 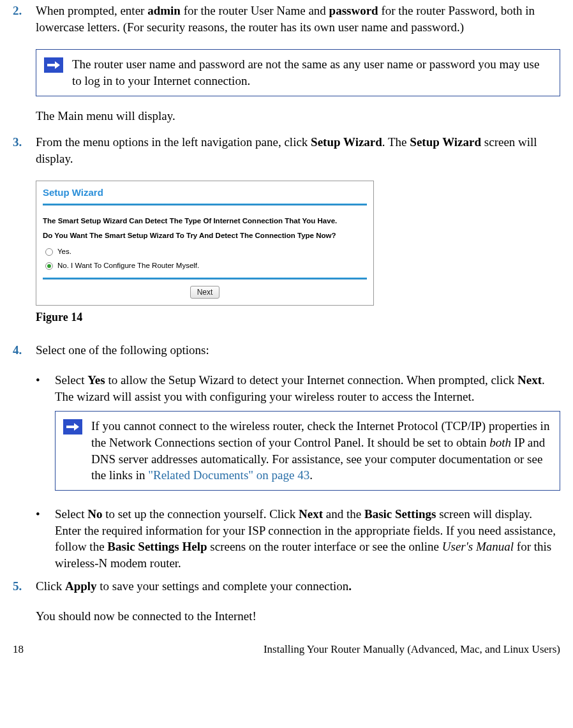 What do you see at coordinates (18, 650) in the screenshot?
I see `page-number: 18` at bounding box center [18, 650].